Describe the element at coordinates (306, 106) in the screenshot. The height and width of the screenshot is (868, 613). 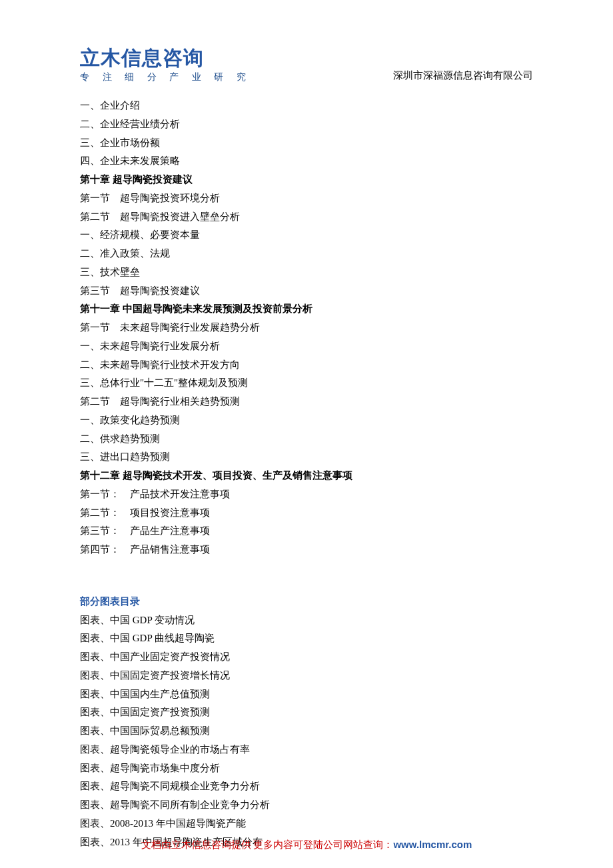
I see `toc-line: 一、企业介绍` at that location.